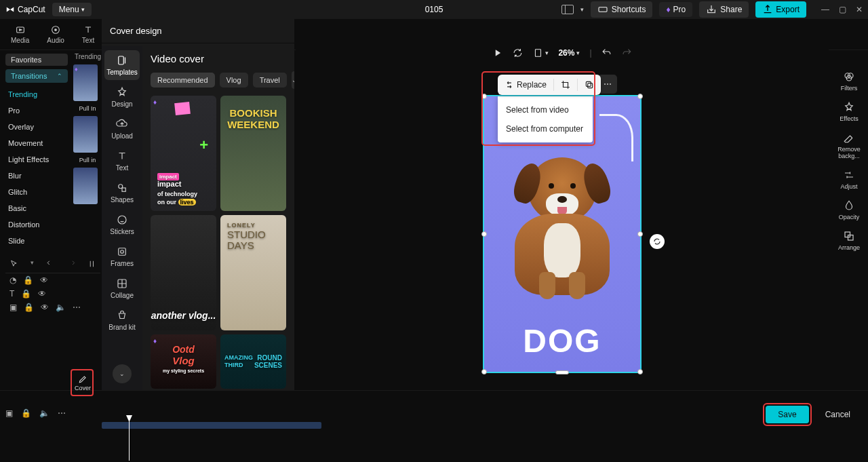 The image size is (868, 462). What do you see at coordinates (37, 176) in the screenshot?
I see `sidebar-item-blur: Blur` at bounding box center [37, 176].